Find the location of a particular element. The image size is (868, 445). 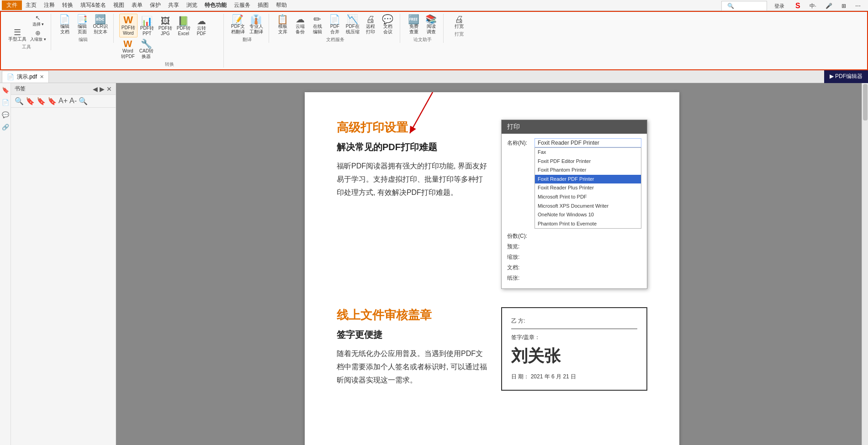

bookmark-font-larger: A+ is located at coordinates (63, 101).